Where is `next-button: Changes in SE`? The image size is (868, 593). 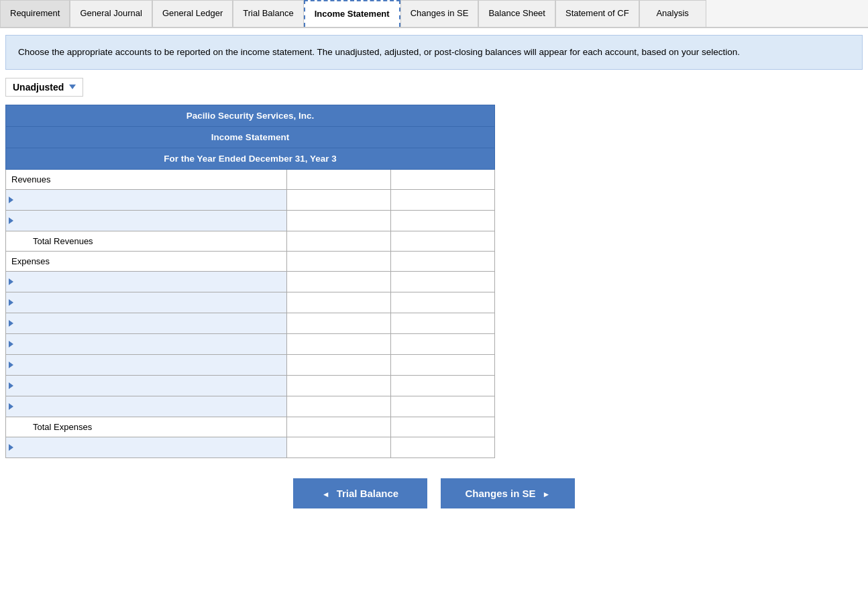 next-button: Changes in SE is located at coordinates (508, 494).